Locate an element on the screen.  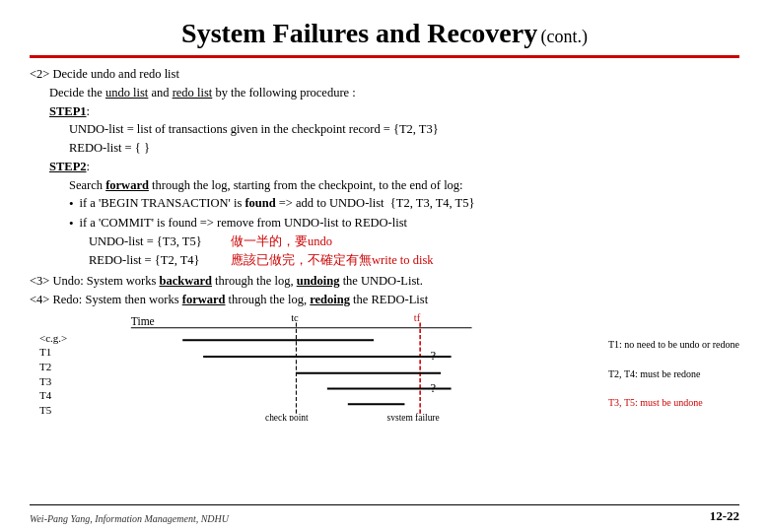
red-undo-label: 做一半的，要undo is located at coordinates (332, 242).